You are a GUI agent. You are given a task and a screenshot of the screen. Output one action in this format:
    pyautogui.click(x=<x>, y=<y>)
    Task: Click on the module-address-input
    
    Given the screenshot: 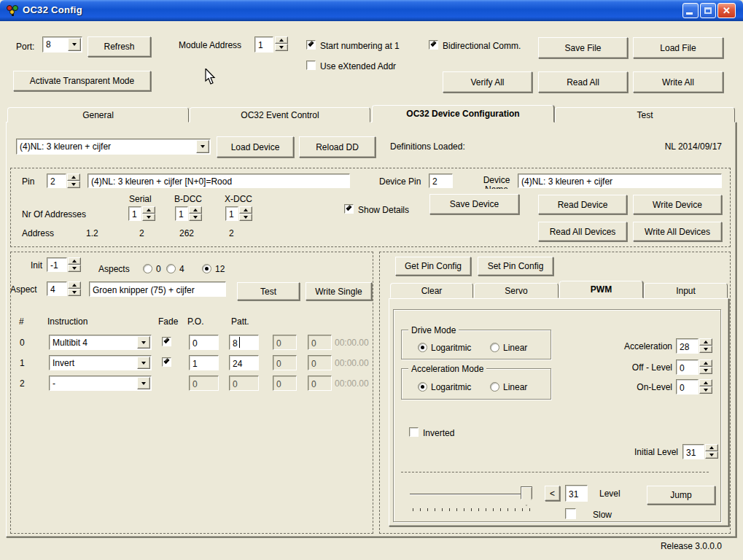 What is the action you would take?
    pyautogui.click(x=264, y=44)
    